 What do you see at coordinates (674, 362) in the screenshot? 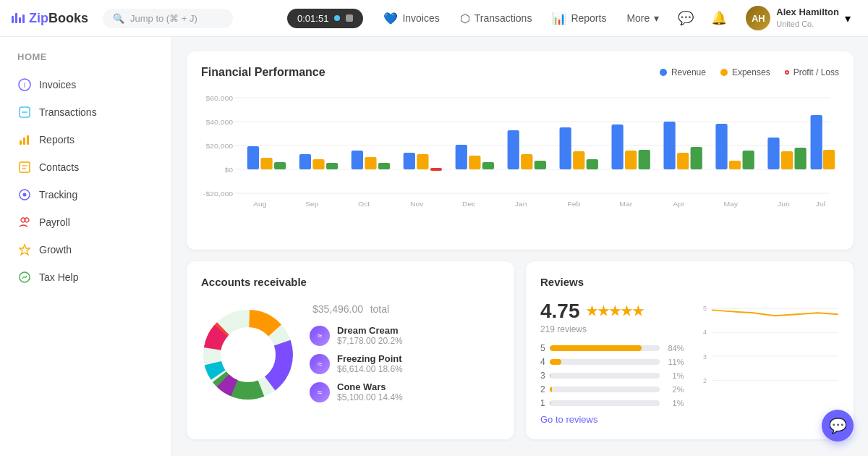
I see `bar-pct-4: 11%` at bounding box center [674, 362].